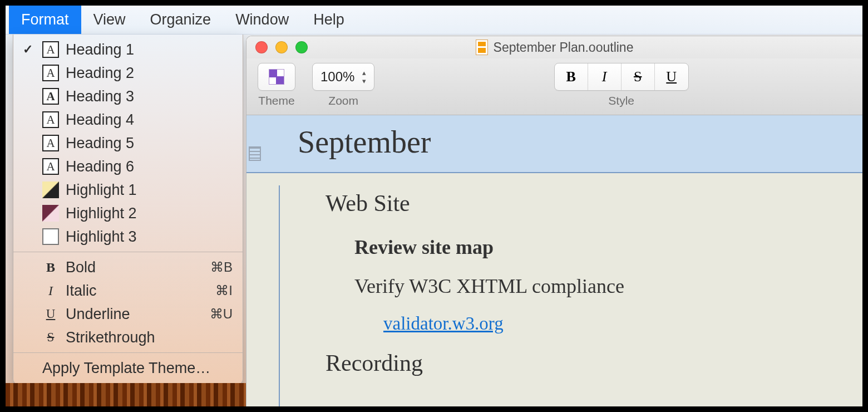 Image resolution: width=868 pixels, height=412 pixels. What do you see at coordinates (128, 73) in the screenshot?
I see `menu-heading-2: A Heading 2` at bounding box center [128, 73].